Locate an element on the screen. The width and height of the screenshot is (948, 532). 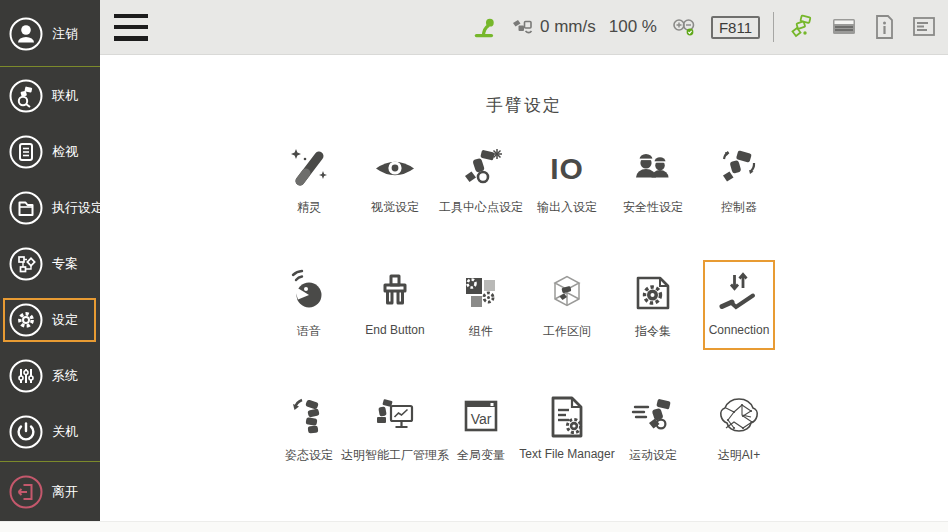
grid-item-label: 全局变量 is located at coordinates (481, 456).